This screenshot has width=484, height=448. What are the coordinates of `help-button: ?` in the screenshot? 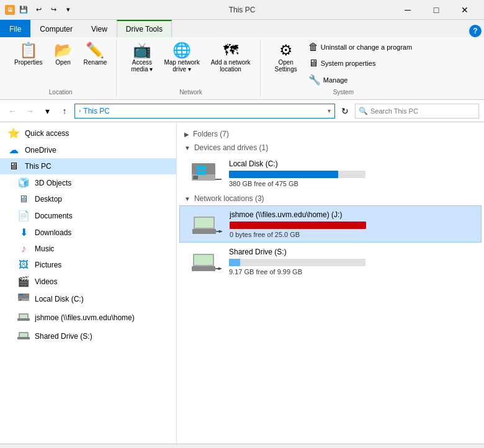 It's located at (475, 31).